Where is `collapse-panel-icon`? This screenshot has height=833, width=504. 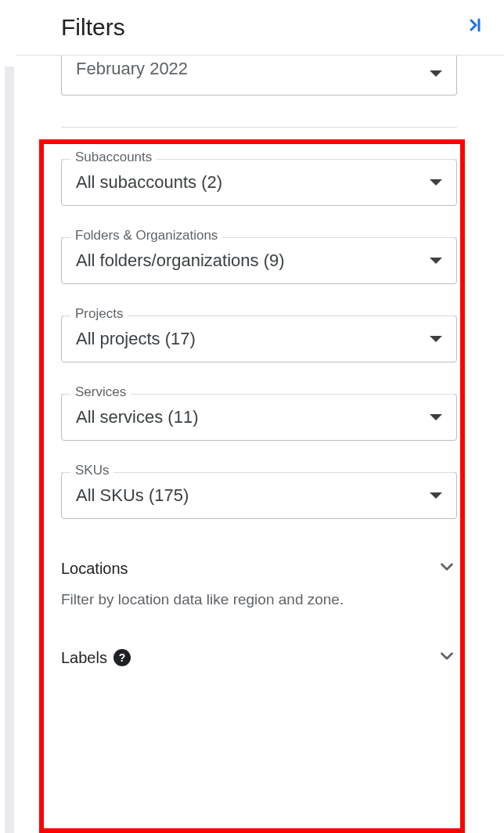 collapse-panel-icon is located at coordinates (476, 27).